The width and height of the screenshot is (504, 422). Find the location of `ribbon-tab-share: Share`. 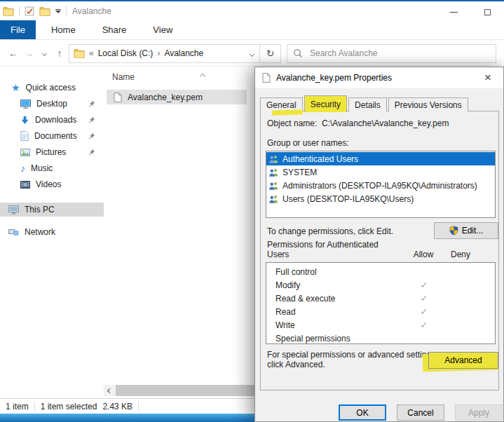

ribbon-tab-share: Share is located at coordinates (115, 29).